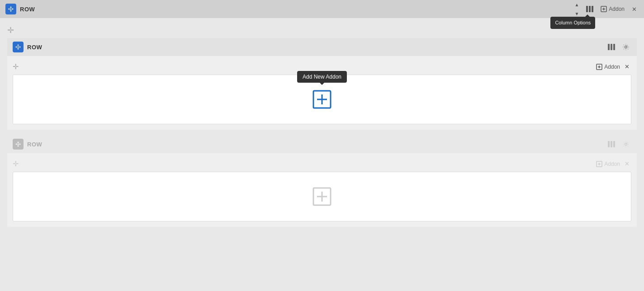 This screenshot has height=291, width=644. Describe the element at coordinates (322, 99) in the screenshot. I see `active-add-addon-trigger: Add New Addon` at that location.